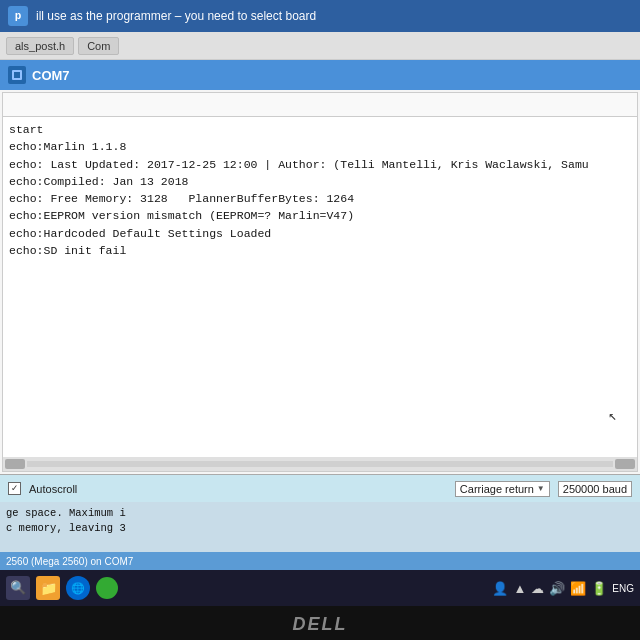 Image resolution: width=640 pixels, height=640 pixels. Describe the element at coordinates (502, 489) in the screenshot. I see `carriage-return-dropdown: Carriage return ▼` at that location.